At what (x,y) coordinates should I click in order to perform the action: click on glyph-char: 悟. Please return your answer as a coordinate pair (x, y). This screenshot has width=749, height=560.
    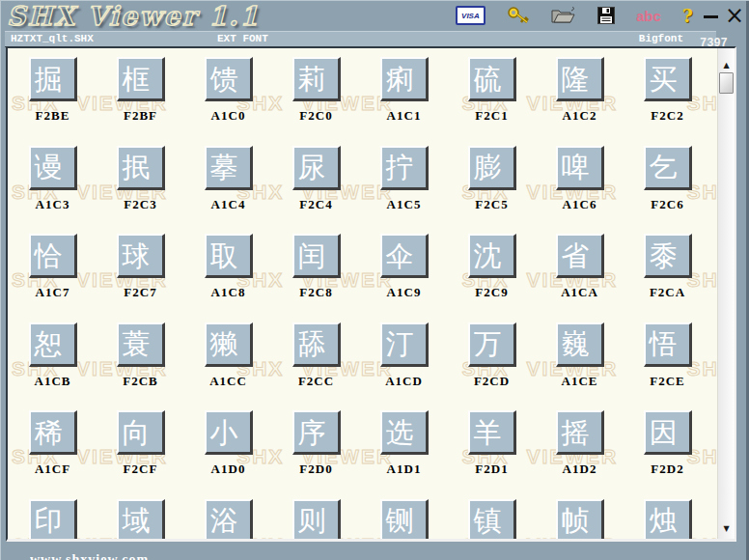
    Looking at the image, I should click on (664, 344).